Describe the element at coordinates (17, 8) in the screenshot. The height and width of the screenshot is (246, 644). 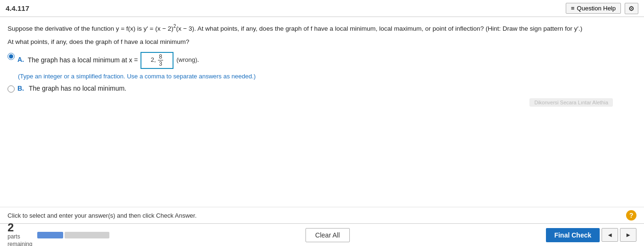
I see `page-title: 4.4.117` at that location.